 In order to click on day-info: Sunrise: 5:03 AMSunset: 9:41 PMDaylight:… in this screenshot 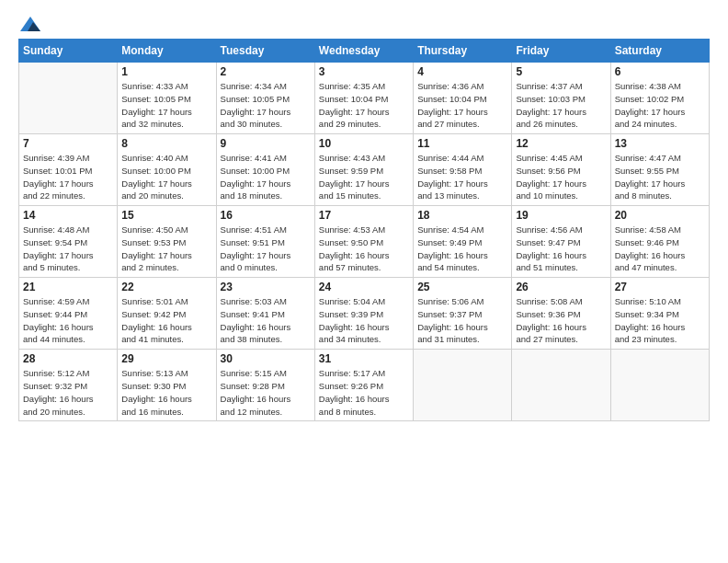, I will do `click(266, 320)`.